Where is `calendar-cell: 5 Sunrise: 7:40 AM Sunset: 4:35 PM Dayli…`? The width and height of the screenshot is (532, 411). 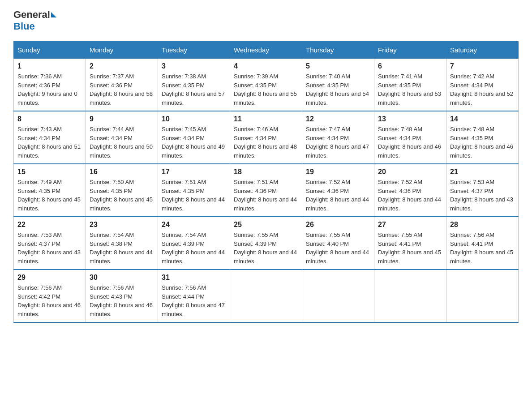
calendar-cell: 5 Sunrise: 7:40 AM Sunset: 4:35 PM Dayli… is located at coordinates (339, 85).